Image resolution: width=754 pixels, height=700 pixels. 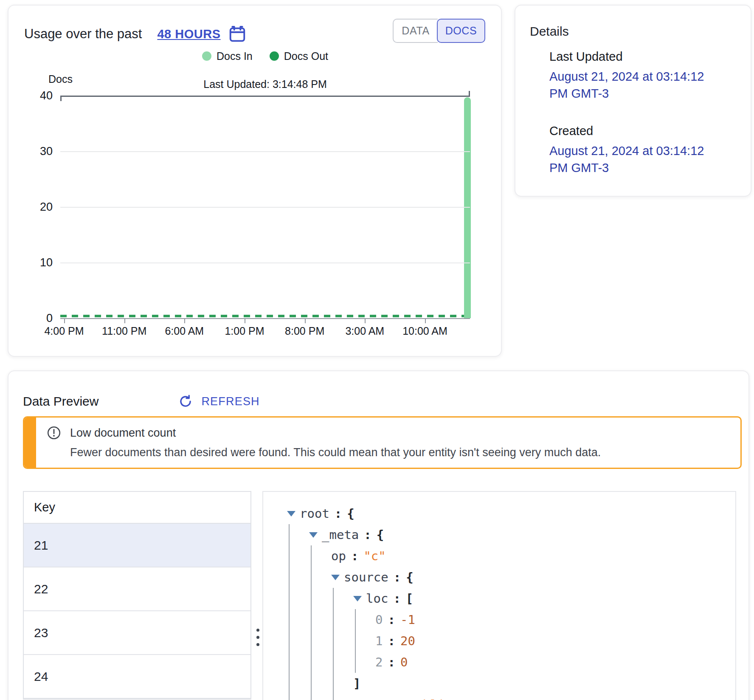 What do you see at coordinates (258, 637) in the screenshot?
I see `panel-resize-handle` at bounding box center [258, 637].